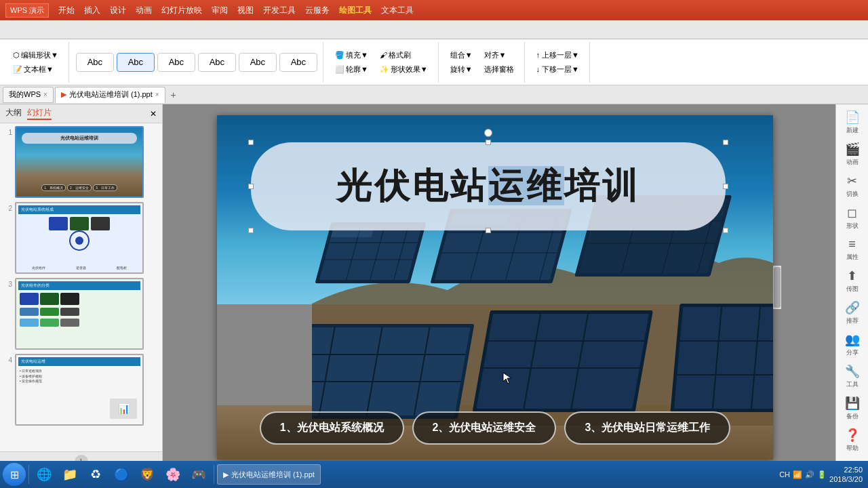 The image size is (868, 488). I want to click on slide-item-1: 1 光伏电站运维培训 1、系统概况 2、运维安全 3、日常工作, so click(81, 162).